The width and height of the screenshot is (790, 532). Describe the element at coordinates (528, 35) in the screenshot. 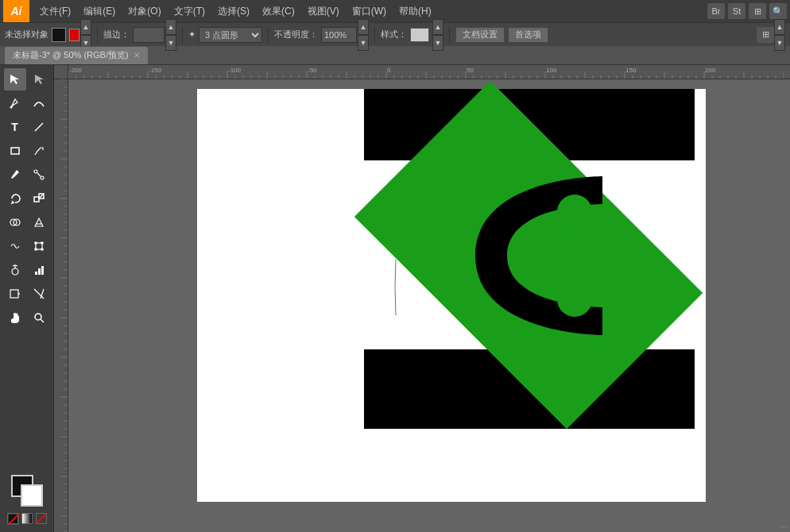

I see `preferences-button: 首选项` at that location.